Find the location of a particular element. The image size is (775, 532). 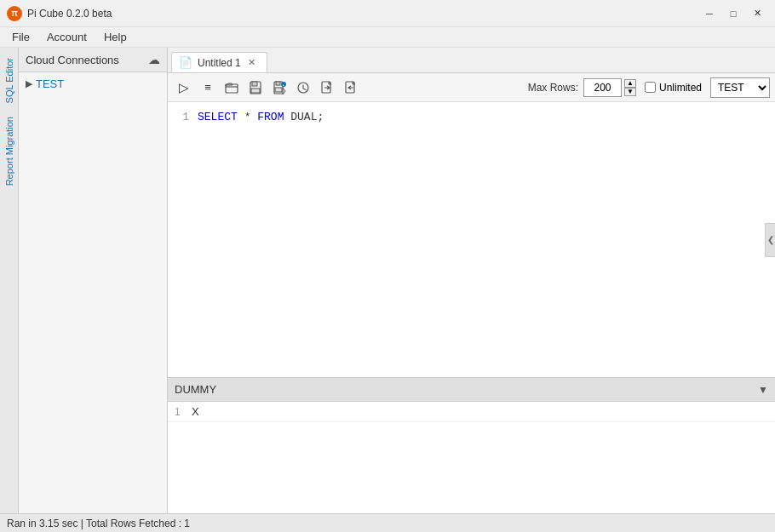

run-all-button: ≡ is located at coordinates (208, 88).